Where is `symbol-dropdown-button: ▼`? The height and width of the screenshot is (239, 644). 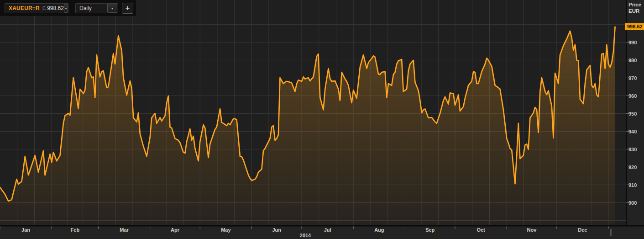 symbol-dropdown-button: ▼ is located at coordinates (66, 8).